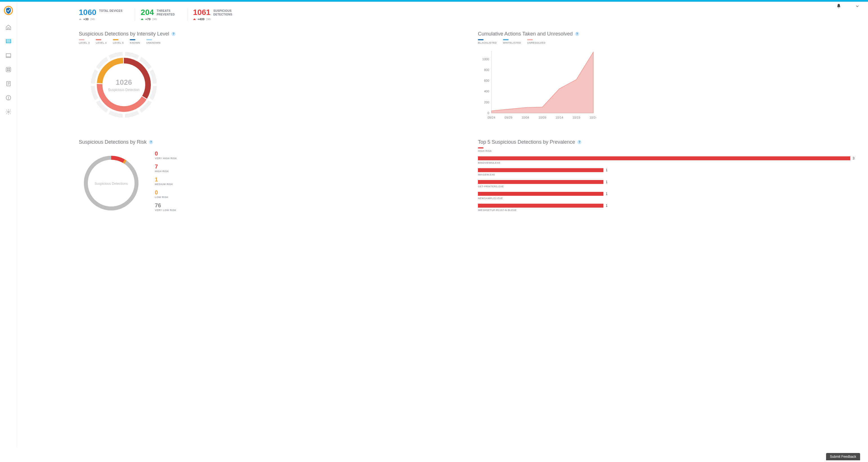  What do you see at coordinates (487, 102) in the screenshot?
I see `svg-text: 200` at bounding box center [487, 102].